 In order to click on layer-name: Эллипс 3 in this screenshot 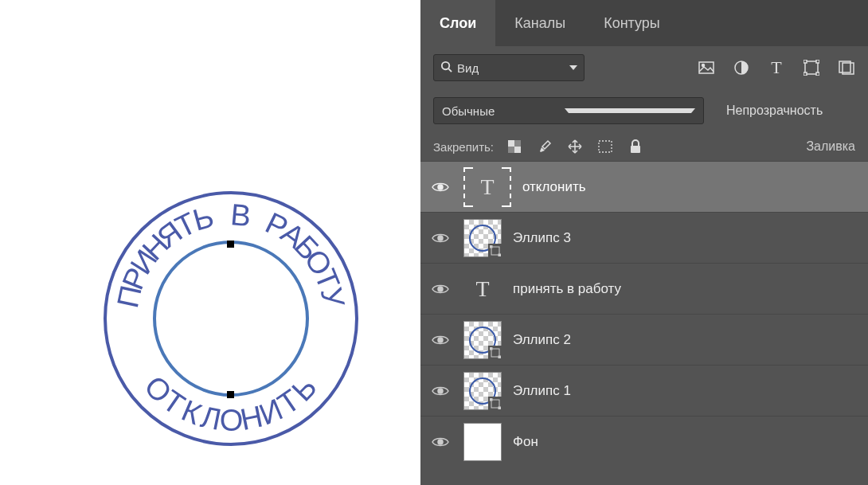, I will do `click(542, 238)`.